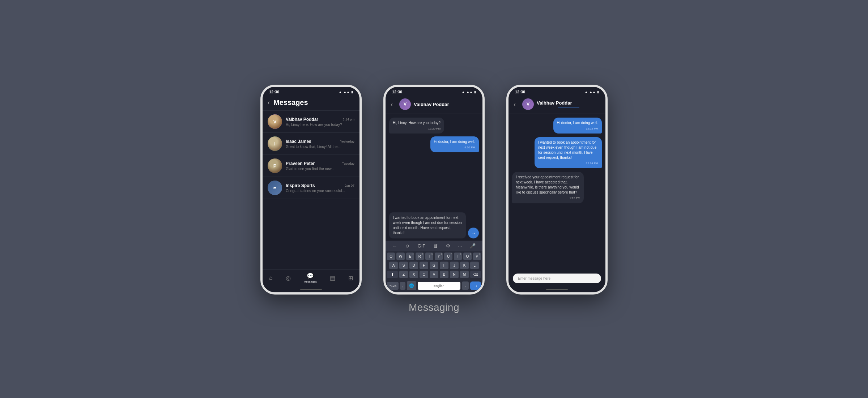 The width and height of the screenshot is (868, 398). I want to click on message-input-row: I wanted to book an appointment for next…, so click(434, 225).